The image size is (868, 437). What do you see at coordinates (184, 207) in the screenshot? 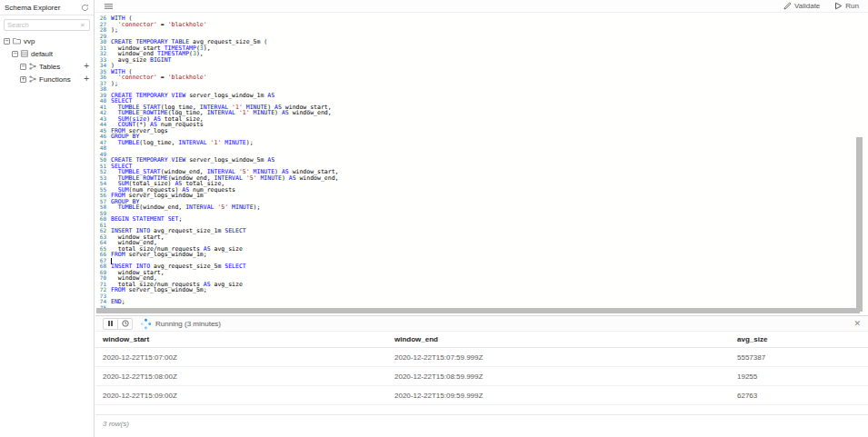
I see `line-content: TUMBLE(window_end, INTERVAL '5' MINUTE);` at bounding box center [184, 207].